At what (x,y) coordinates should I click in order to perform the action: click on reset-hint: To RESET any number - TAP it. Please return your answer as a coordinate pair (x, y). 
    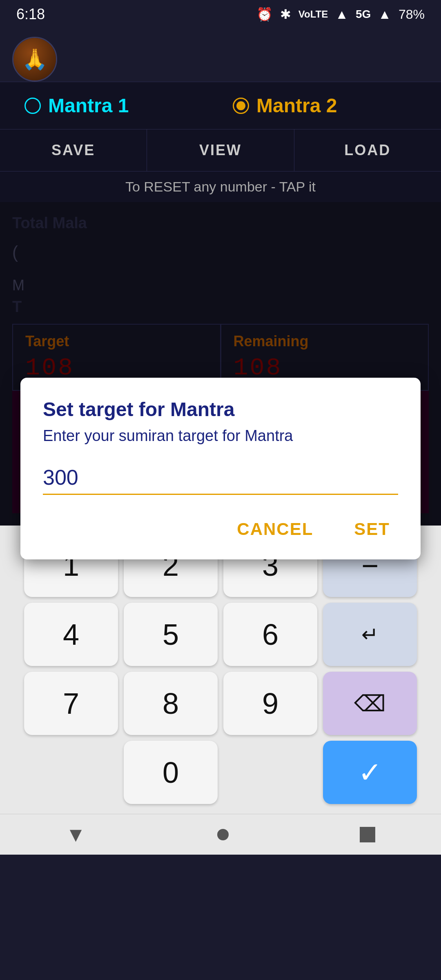
    Looking at the image, I should click on (220, 187).